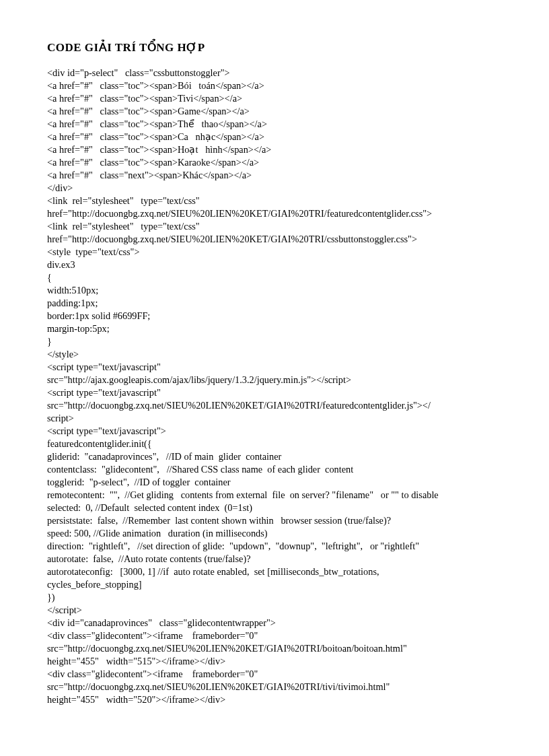 The image size is (549, 756). I want to click on code-line: }, so click(274, 342).